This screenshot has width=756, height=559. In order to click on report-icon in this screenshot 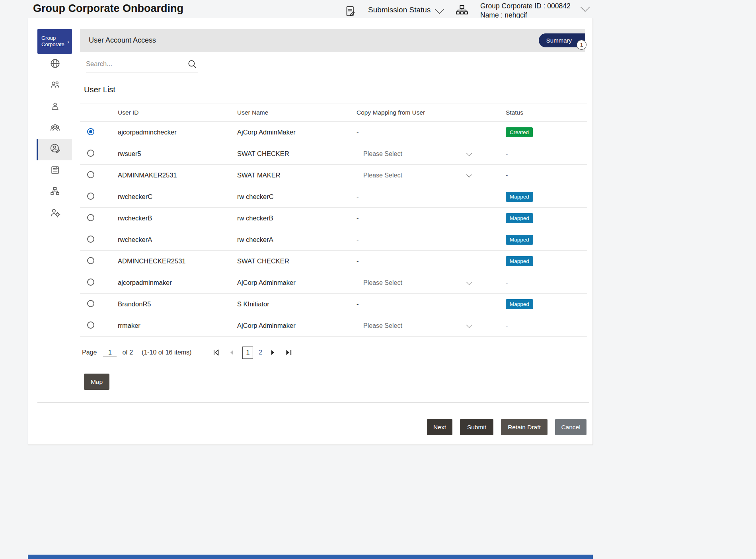, I will do `click(55, 171)`.